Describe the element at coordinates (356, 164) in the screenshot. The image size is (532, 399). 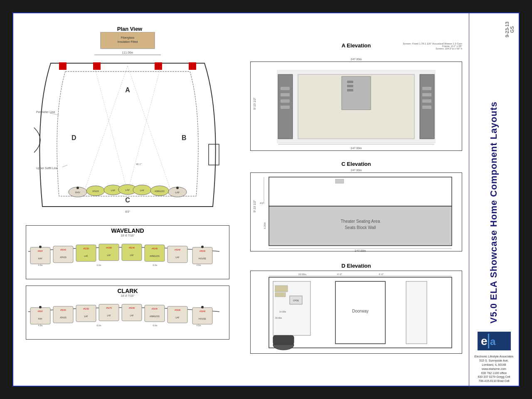
I see `c-elevation-label: C Elevation` at that location.